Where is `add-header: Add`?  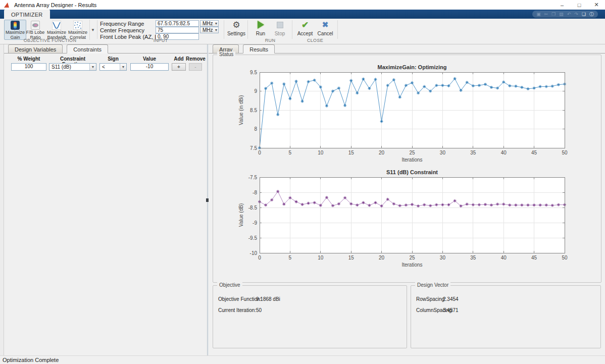
add-header: Add is located at coordinates (179, 59).